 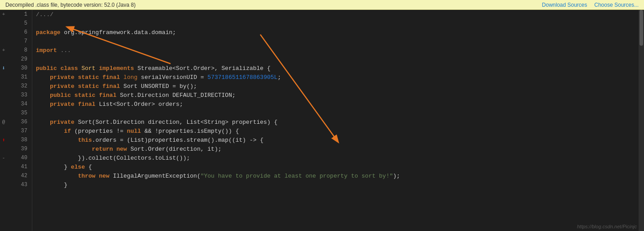 What do you see at coordinates (337, 86) in the screenshot?
I see `code-line: private static final Sort UNSORTED = by(…` at bounding box center [337, 86].